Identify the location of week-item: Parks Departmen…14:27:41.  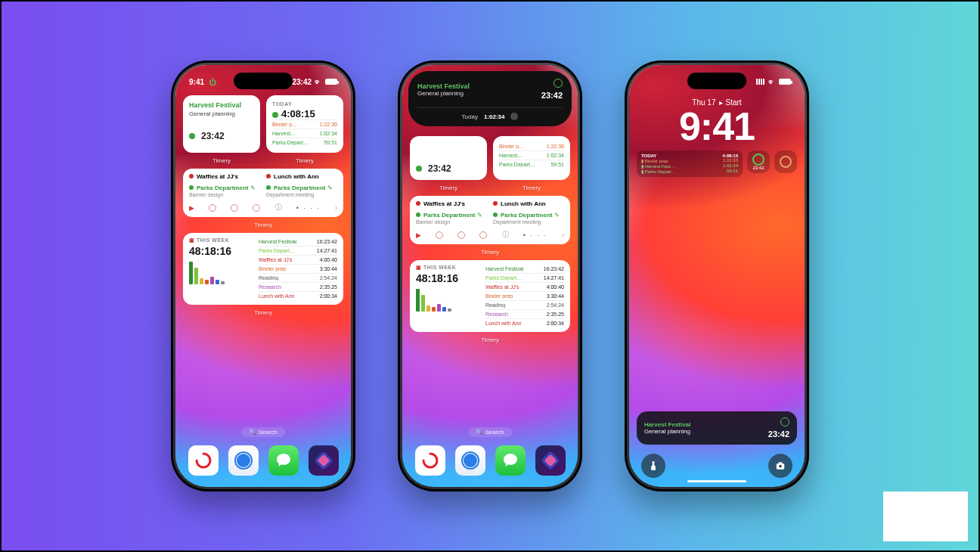
(298, 250).